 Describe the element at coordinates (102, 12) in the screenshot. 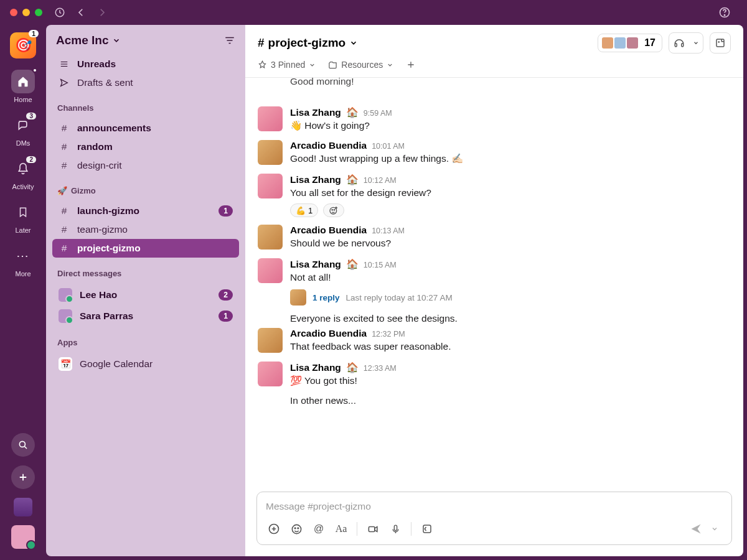

I see `forward-icon` at that location.